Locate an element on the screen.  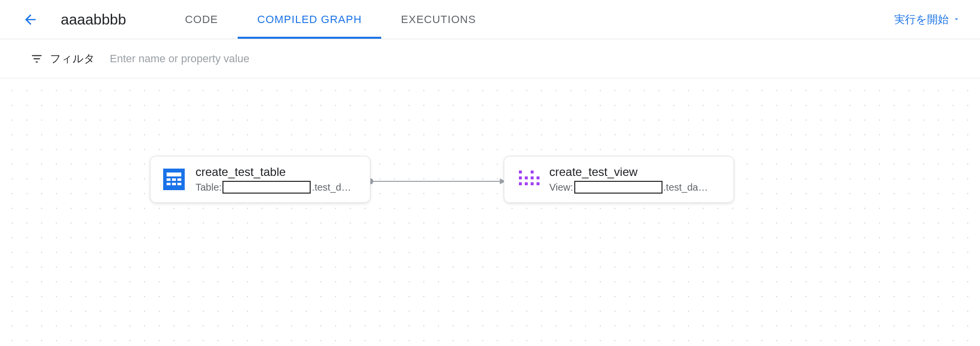
tab-compiled-graph: COMPILED GRAPH is located at coordinates (310, 20).